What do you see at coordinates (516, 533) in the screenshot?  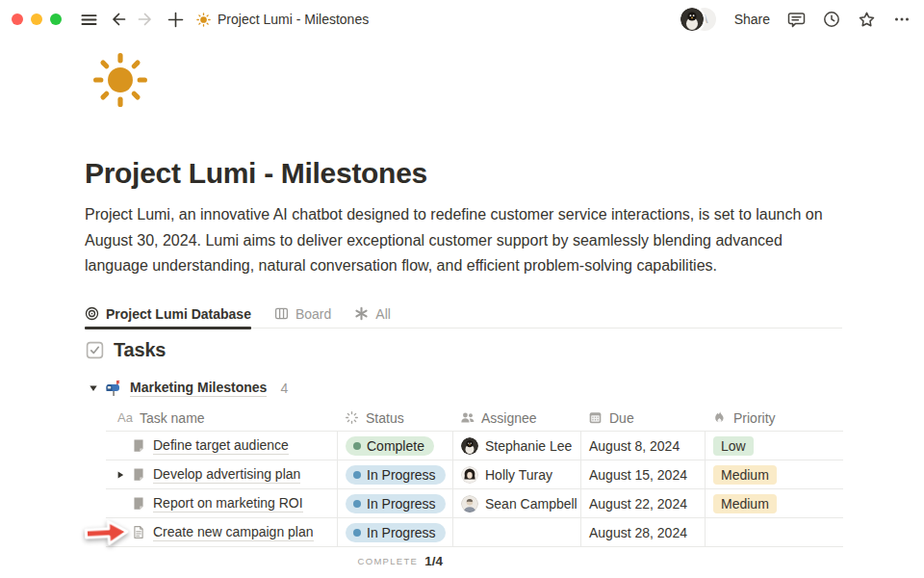 I see `assignee-cell` at bounding box center [516, 533].